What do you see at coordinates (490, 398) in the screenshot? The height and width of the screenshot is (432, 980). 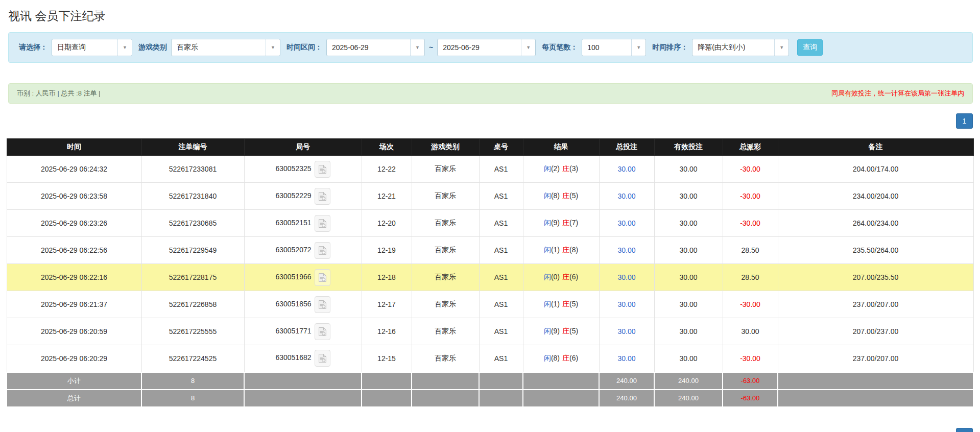 I see `total-row: 总计 8 240.00 240.00 -63.00` at bounding box center [490, 398].